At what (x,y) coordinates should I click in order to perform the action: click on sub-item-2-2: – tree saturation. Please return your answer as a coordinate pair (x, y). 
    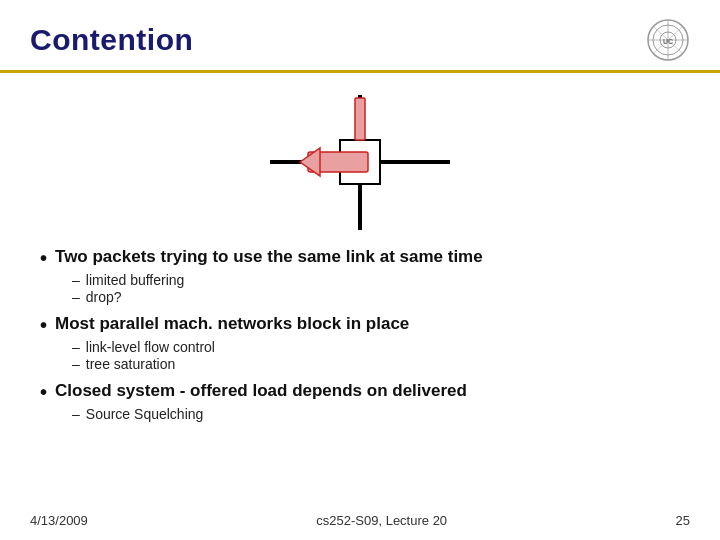
    Looking at the image, I should click on (376, 364).